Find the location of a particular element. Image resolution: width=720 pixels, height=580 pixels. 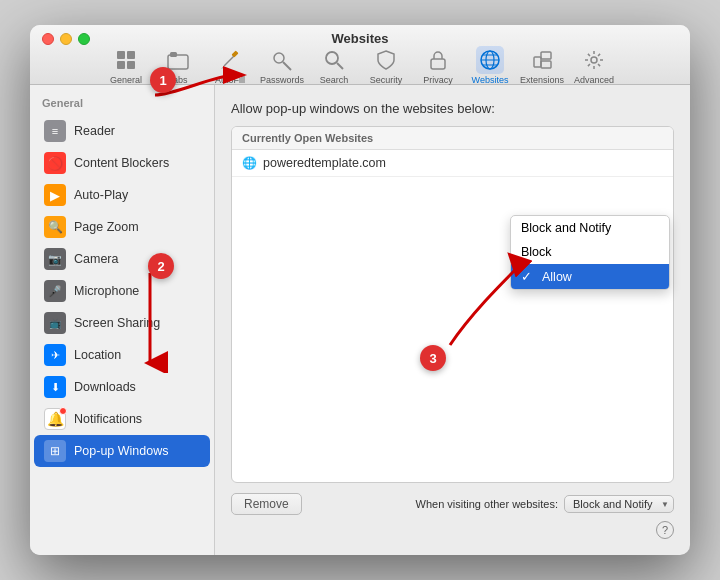

sidebar-item-content-blockers: 🚫 Content Blockers is located at coordinates (122, 163).